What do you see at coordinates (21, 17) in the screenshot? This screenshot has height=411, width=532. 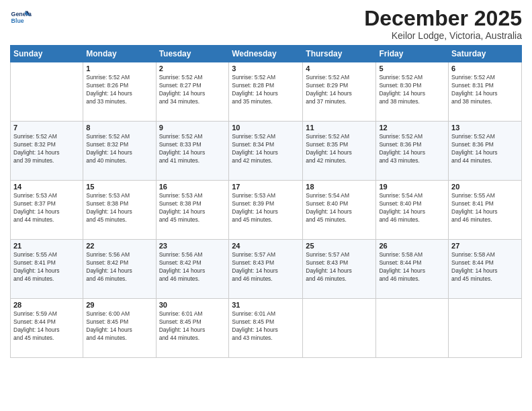 I see `logo: General Blue` at bounding box center [21, 17].